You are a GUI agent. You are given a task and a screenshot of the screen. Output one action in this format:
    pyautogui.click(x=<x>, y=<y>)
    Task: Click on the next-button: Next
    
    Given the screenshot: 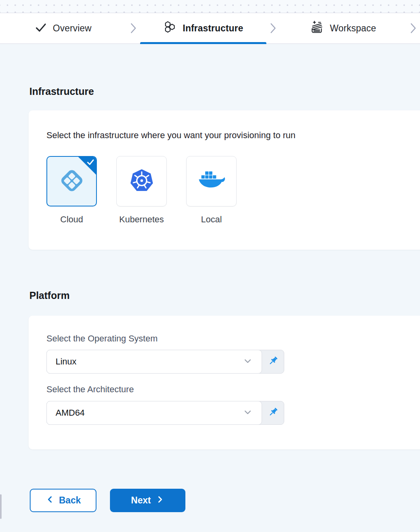 What is the action you would take?
    pyautogui.click(x=148, y=500)
    